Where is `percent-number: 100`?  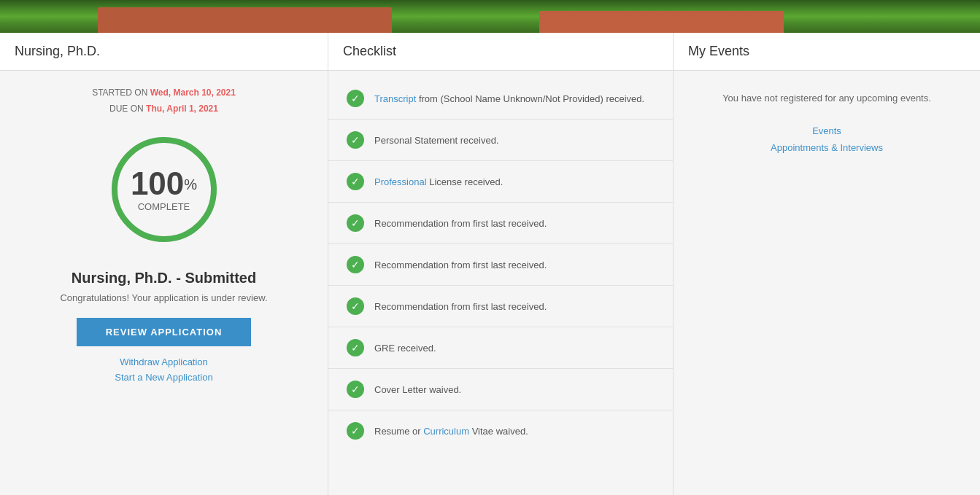
percent-number: 100 is located at coordinates (158, 184).